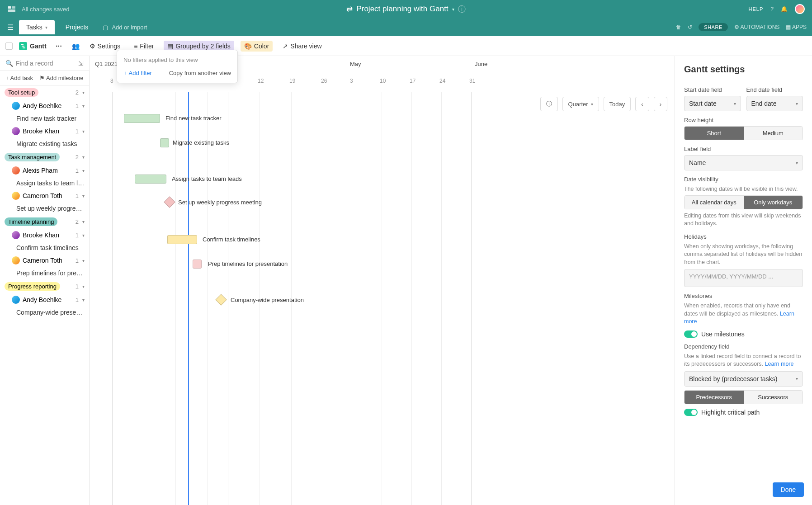 This screenshot has height=505, width=812. What do you see at coordinates (784, 9) in the screenshot?
I see `bell-icon: 🔔` at bounding box center [784, 9].